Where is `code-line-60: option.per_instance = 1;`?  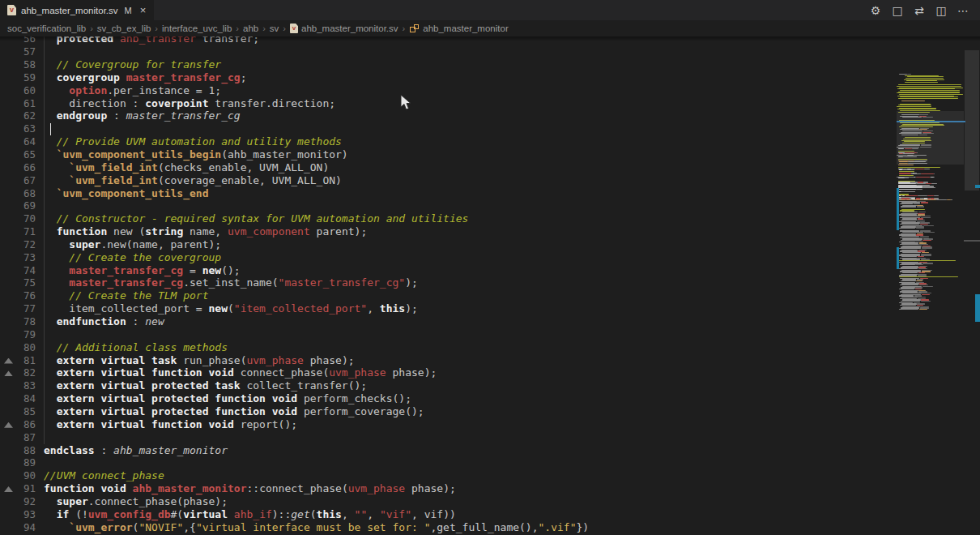
code-line-60: option.per_instance = 1; is located at coordinates (133, 91).